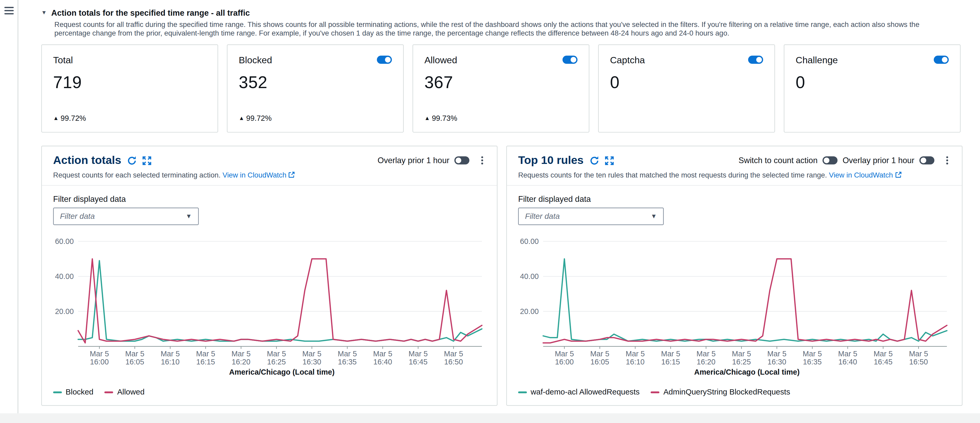  Describe the element at coordinates (501, 13) in the screenshot. I see `summary-section-header: ▼ Action totals for the specified time r…` at that location.